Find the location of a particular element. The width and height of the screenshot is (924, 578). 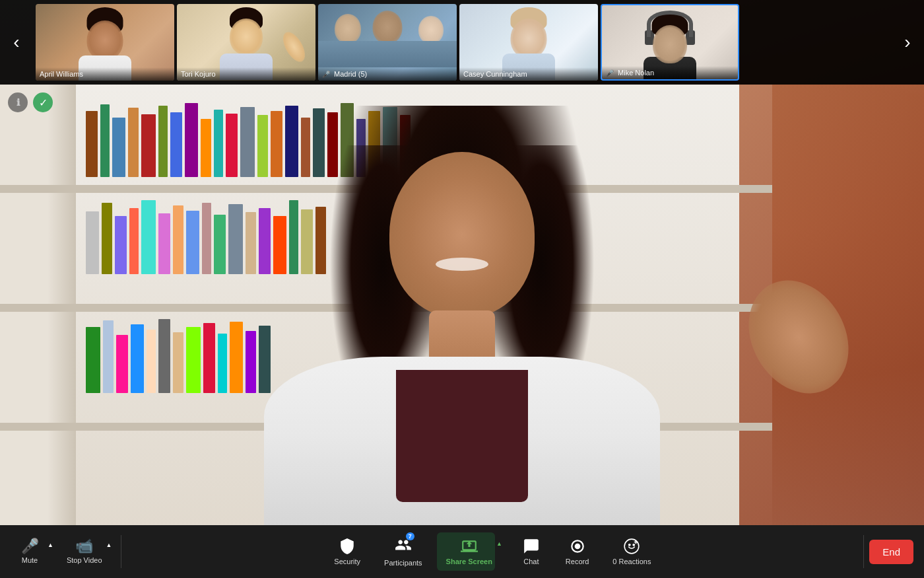

toolbar-center-section: Security 7 Participants Share Screen ▲ is located at coordinates (492, 552).